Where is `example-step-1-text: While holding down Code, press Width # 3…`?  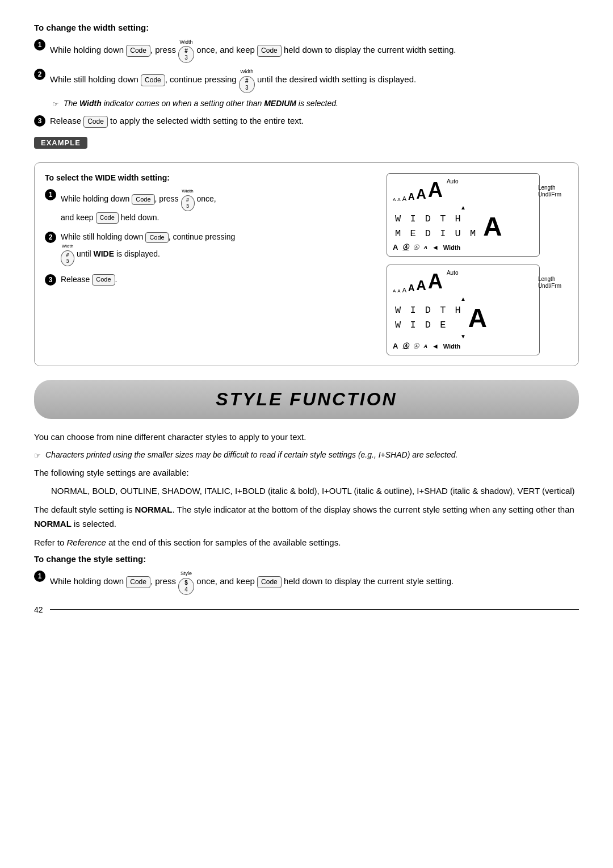 example-step-1-text: While holding down Code, press Width # 3… is located at coordinates (218, 206).